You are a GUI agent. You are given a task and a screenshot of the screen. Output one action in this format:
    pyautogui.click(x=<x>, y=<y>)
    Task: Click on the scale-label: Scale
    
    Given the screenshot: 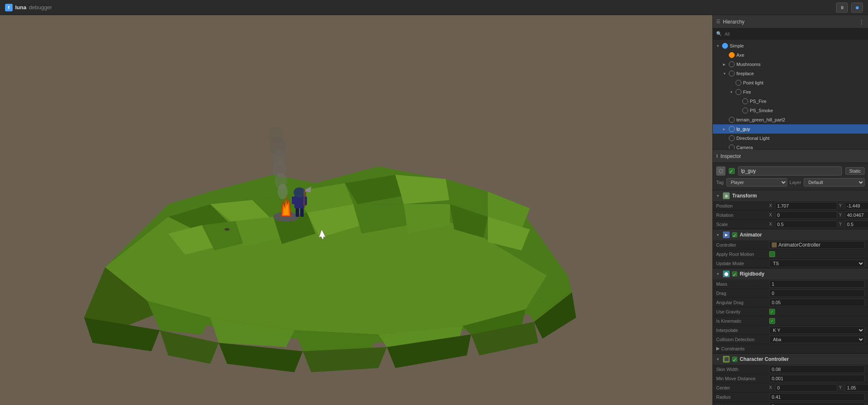 What is the action you would take?
    pyautogui.click(x=741, y=224)
    